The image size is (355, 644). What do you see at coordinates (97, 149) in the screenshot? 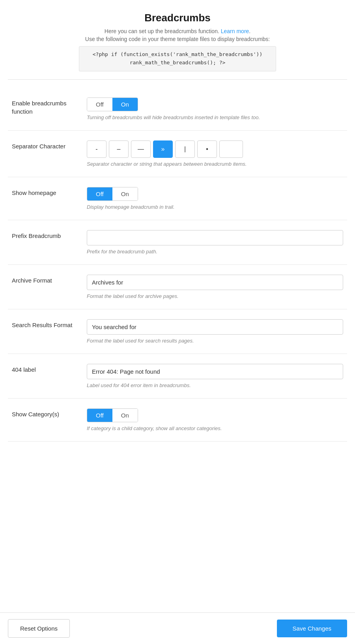
I see `sep-btn-hyphen: -` at bounding box center [97, 149].